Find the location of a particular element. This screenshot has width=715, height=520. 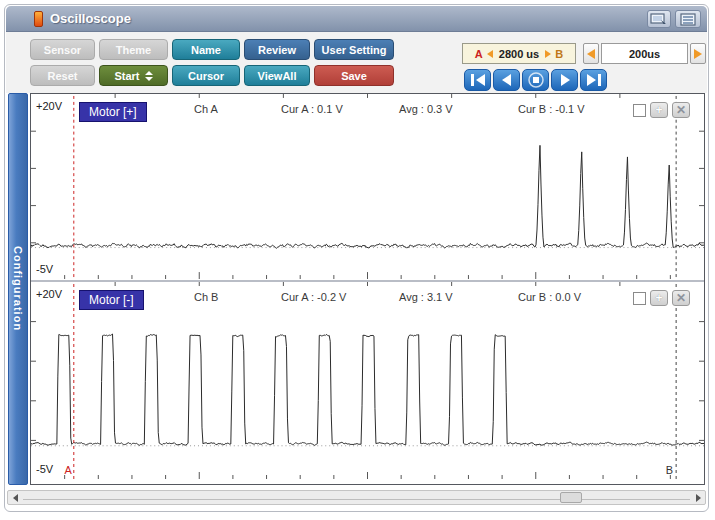

save-label: Save is located at coordinates (354, 76).